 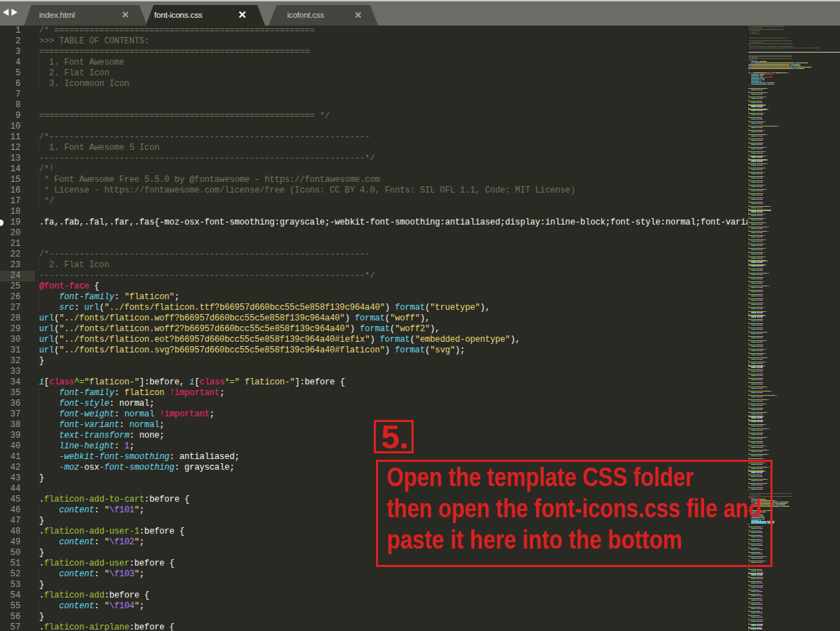 I want to click on svg-text: font-icons.css, so click(x=178, y=15).